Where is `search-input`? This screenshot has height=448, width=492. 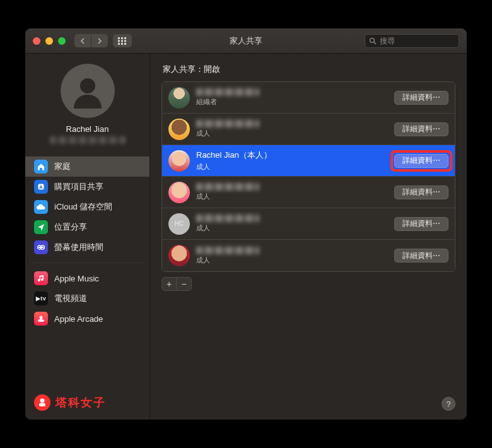 search-input is located at coordinates (418, 41).